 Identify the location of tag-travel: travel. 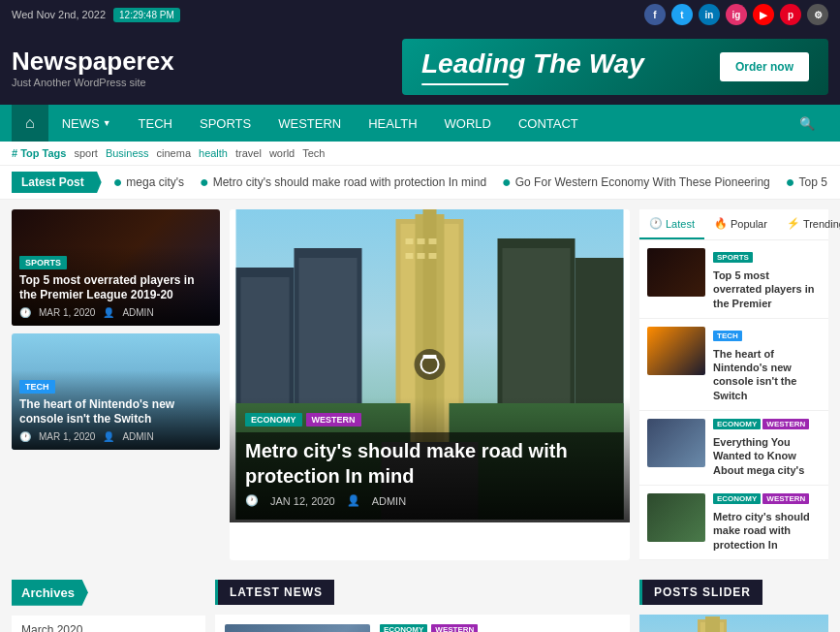
(248, 153).